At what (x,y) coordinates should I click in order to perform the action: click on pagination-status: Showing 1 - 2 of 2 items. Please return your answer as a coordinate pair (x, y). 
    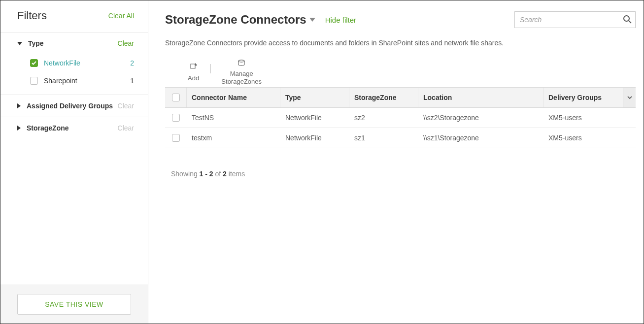
    Looking at the image, I should click on (400, 163).